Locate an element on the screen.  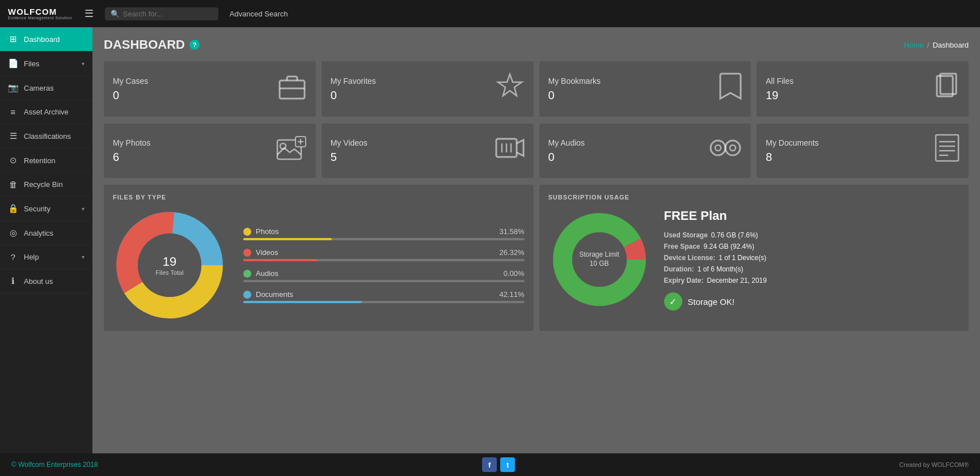
legend-item-audios: Audios 0.00% is located at coordinates (384, 275).